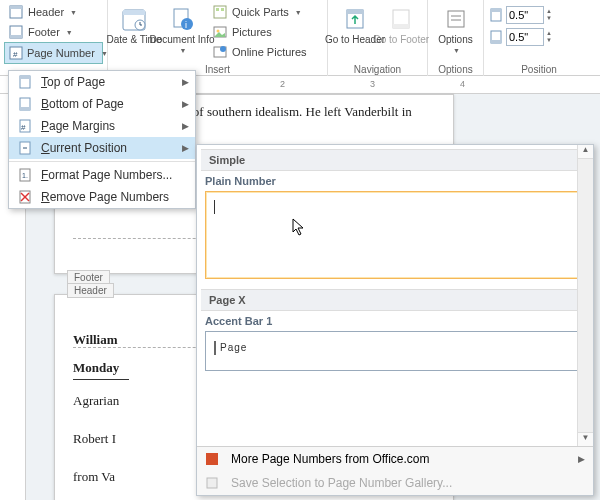 The width and height of the screenshot is (600, 500). I want to click on gallery-scrollbar: ▲ ▼, so click(585, 296).